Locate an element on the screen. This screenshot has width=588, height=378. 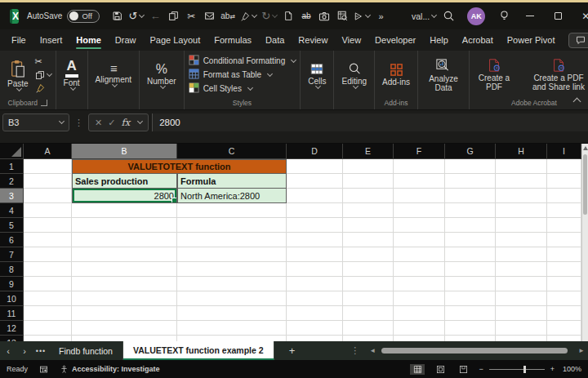
tab-acrobat: Acrobat is located at coordinates (478, 40).